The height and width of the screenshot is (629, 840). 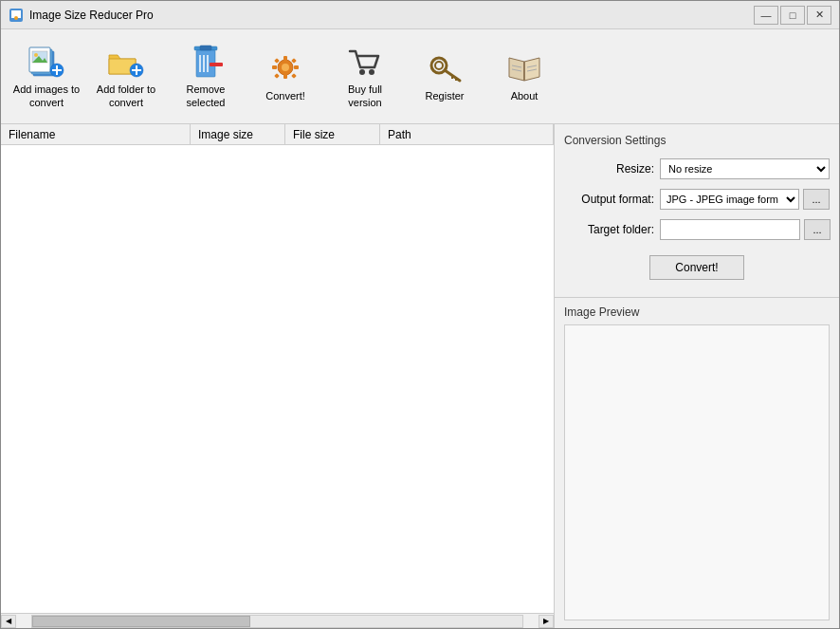 I want to click on main-convert-button: Convert!, so click(x=697, y=268).